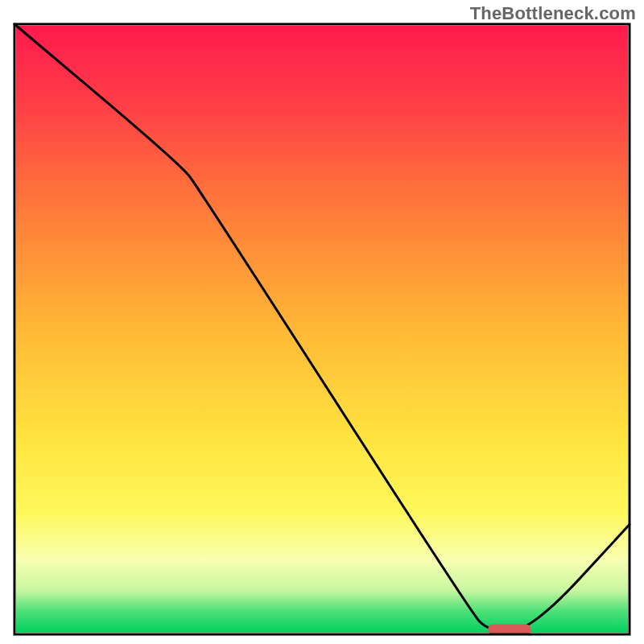 This screenshot has height=644, width=644. What do you see at coordinates (509, 630) in the screenshot?
I see `optimal-range-marker` at bounding box center [509, 630].